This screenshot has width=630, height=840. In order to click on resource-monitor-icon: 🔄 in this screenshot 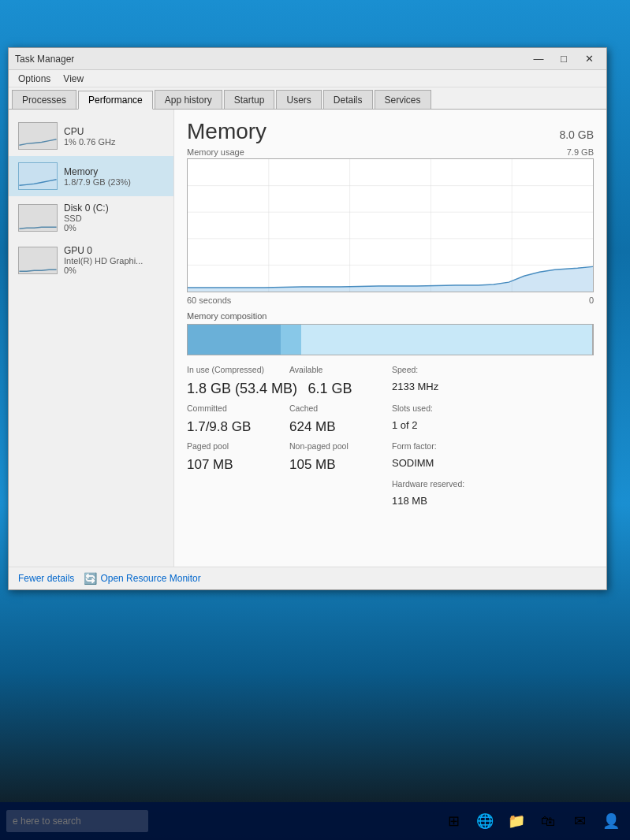, I will do `click(90, 578)`.